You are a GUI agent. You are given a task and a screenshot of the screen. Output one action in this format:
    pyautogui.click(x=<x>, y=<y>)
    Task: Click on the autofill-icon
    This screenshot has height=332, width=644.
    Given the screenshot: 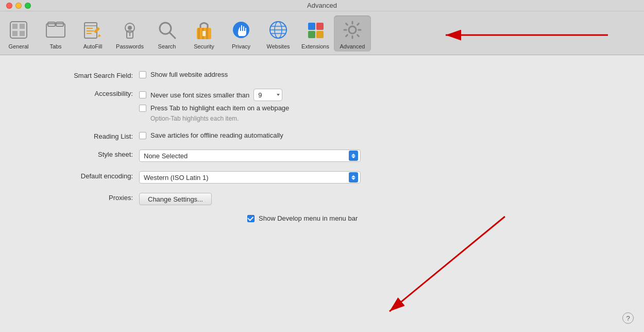 What is the action you would take?
    pyautogui.click(x=93, y=30)
    